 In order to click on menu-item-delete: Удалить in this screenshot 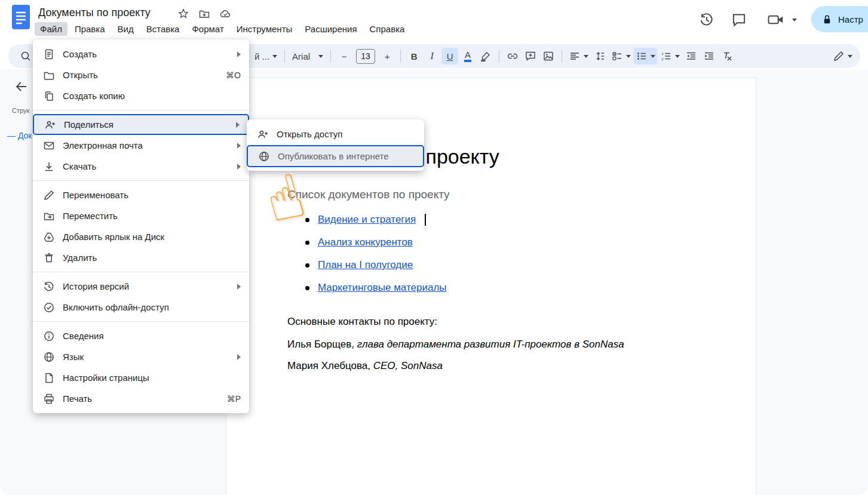, I will do `click(141, 258)`.